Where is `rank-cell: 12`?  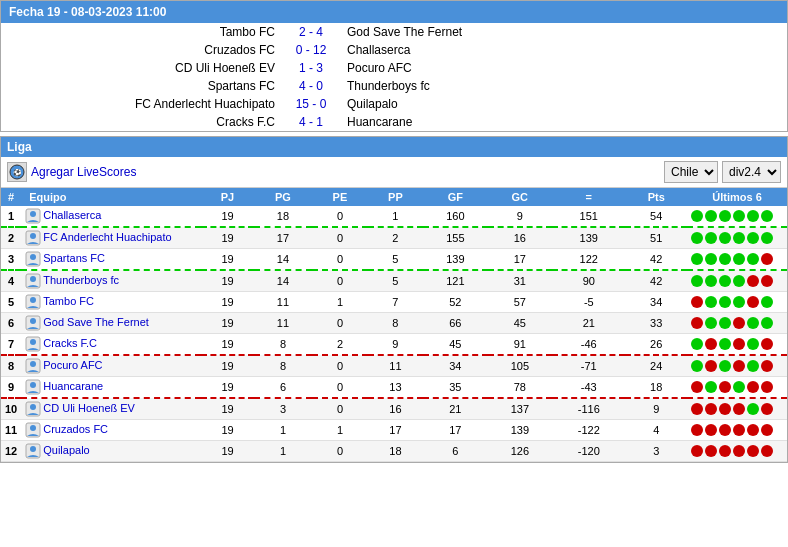
rank-cell: 12 is located at coordinates (11, 452).